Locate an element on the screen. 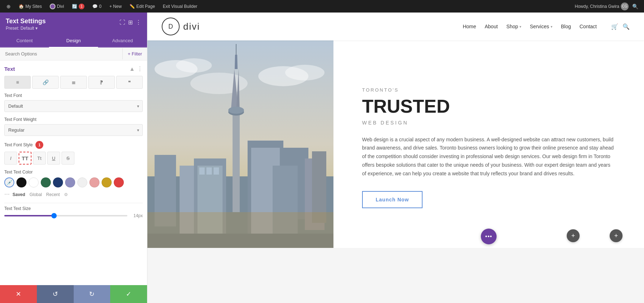  undo-button: ↺ is located at coordinates (55, 294).